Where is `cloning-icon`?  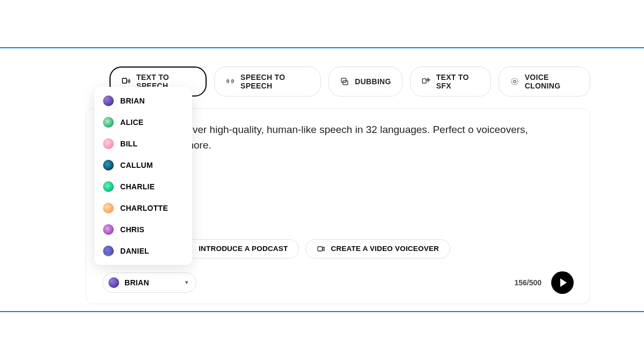 cloning-icon is located at coordinates (515, 82).